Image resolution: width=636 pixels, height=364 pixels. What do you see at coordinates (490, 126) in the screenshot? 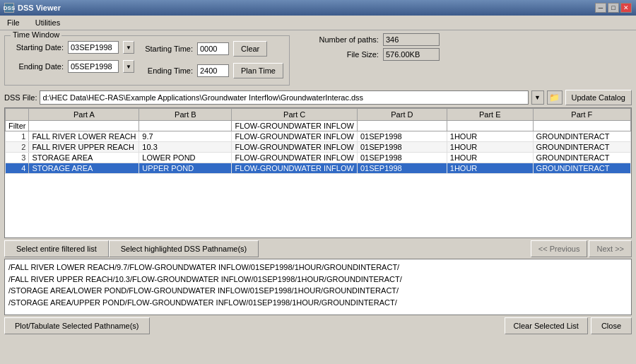
I see `filter-parte` at bounding box center [490, 126].